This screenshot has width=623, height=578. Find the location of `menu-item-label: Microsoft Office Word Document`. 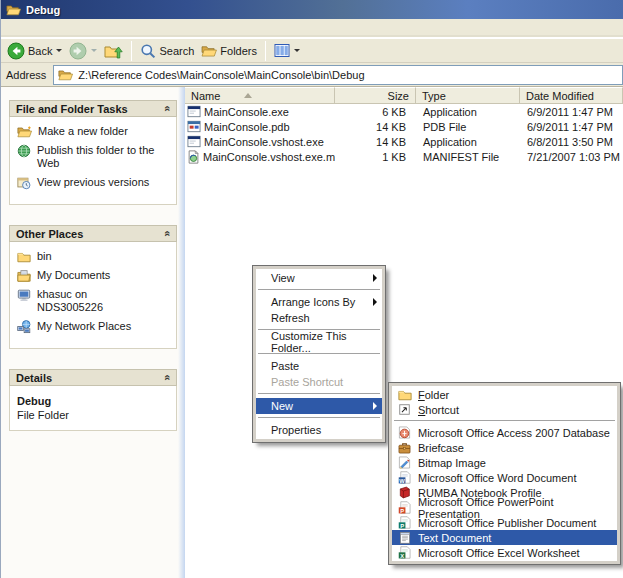

menu-item-label: Microsoft Office Word Document is located at coordinates (498, 478).